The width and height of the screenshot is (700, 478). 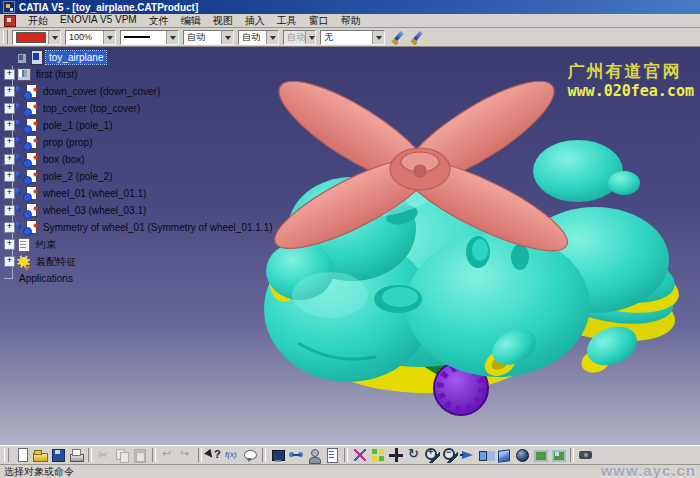 What do you see at coordinates (396, 455) in the screenshot?
I see `pan-icon` at bounding box center [396, 455].